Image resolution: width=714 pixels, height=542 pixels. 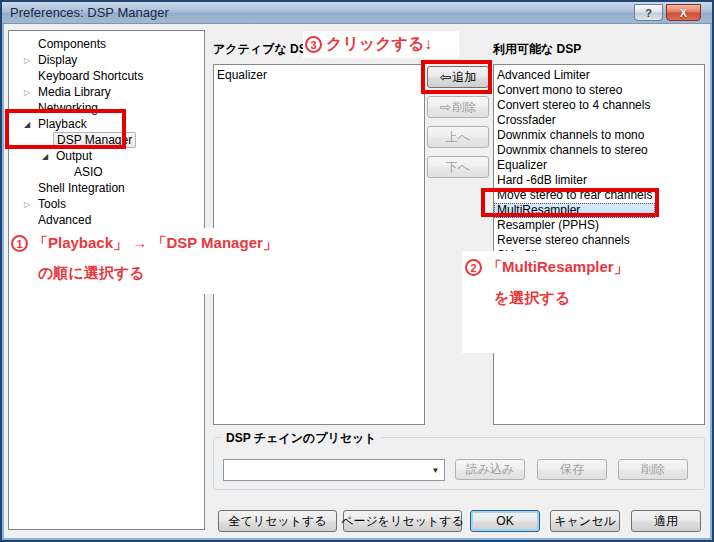 I want to click on annotation-step1-line2: の順に選択する, so click(x=200, y=274).